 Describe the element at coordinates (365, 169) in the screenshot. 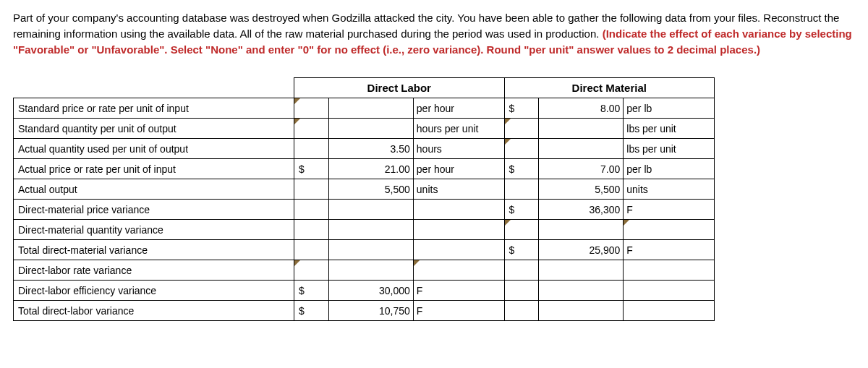

I see `row-actual-price: Actual price or rate per unit of input $…` at that location.